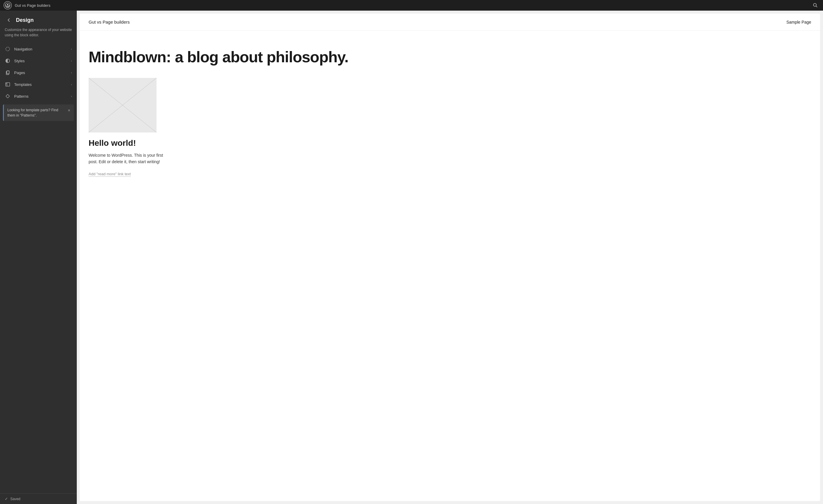 The height and width of the screenshot is (504, 823). What do you see at coordinates (130, 159) in the screenshot?
I see `preview-post-excerpt: Welcome to WordPress. This is your first…` at bounding box center [130, 159].